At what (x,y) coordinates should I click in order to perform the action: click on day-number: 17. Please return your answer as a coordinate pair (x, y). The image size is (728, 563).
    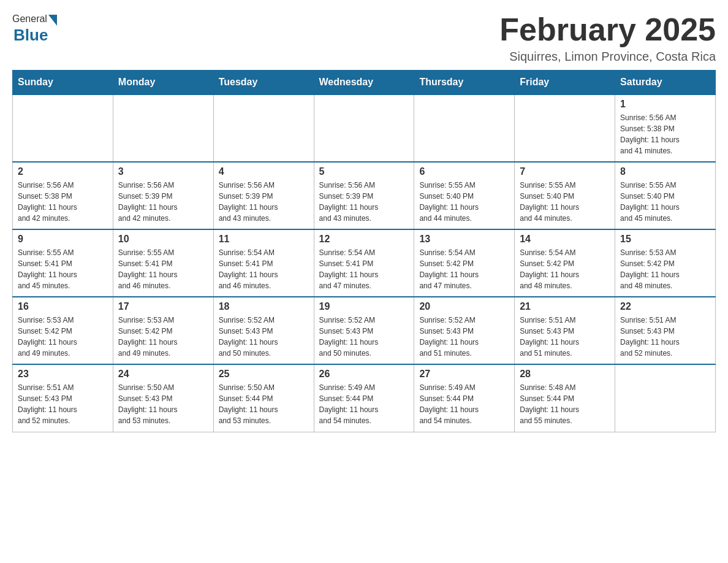
    Looking at the image, I should click on (163, 307).